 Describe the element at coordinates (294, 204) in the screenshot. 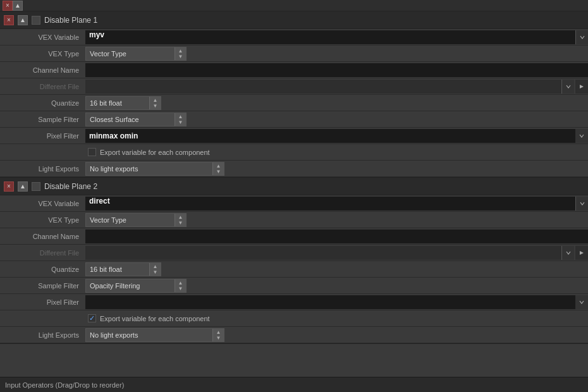

I see `plane-2-vex-variable-row: VEX Variable direct` at that location.